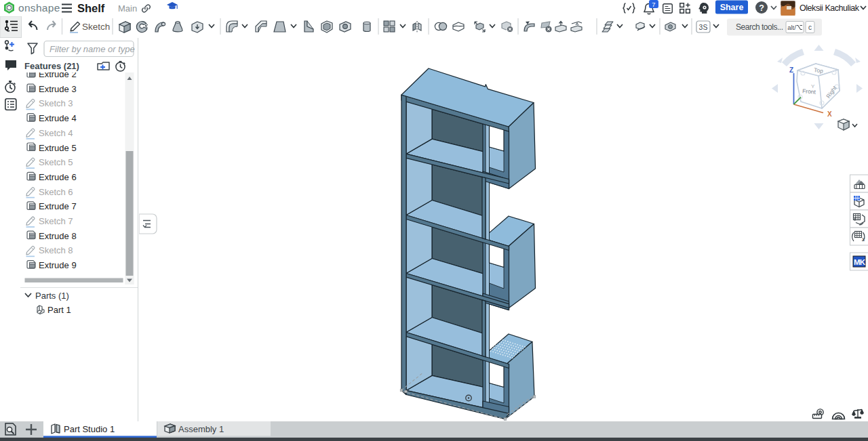 The image size is (868, 441). What do you see at coordinates (732, 7) in the screenshot?
I see `svg-text: Share` at bounding box center [732, 7].